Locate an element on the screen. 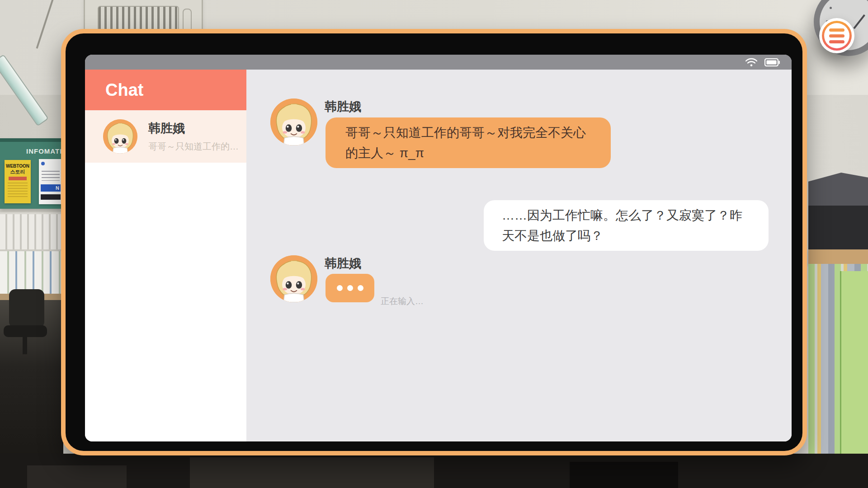 The height and width of the screenshot is (488, 868). sidebar-title: Chat is located at coordinates (124, 90).